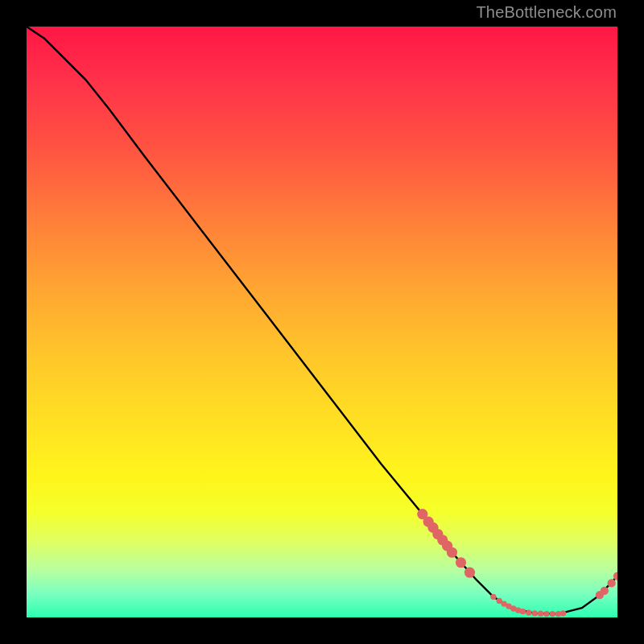 The width and height of the screenshot is (644, 644). Describe the element at coordinates (517, 563) in the screenshot. I see `highlight-points` at that location.